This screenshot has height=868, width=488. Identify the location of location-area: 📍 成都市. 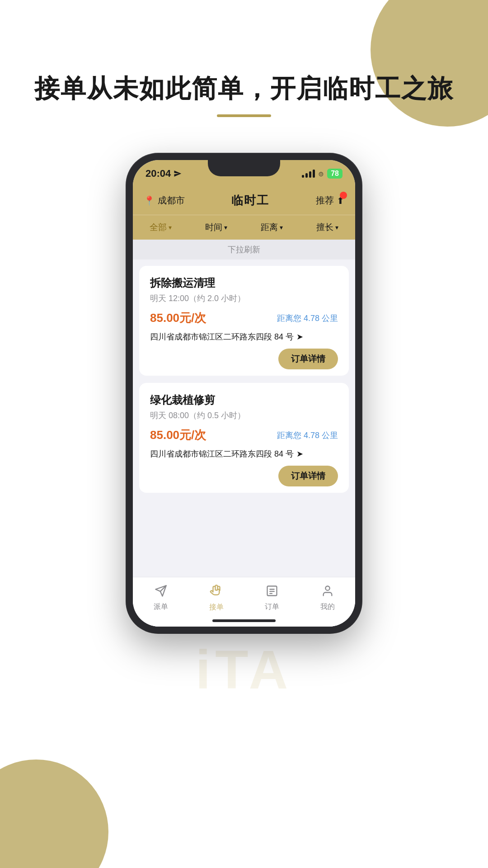
(164, 201).